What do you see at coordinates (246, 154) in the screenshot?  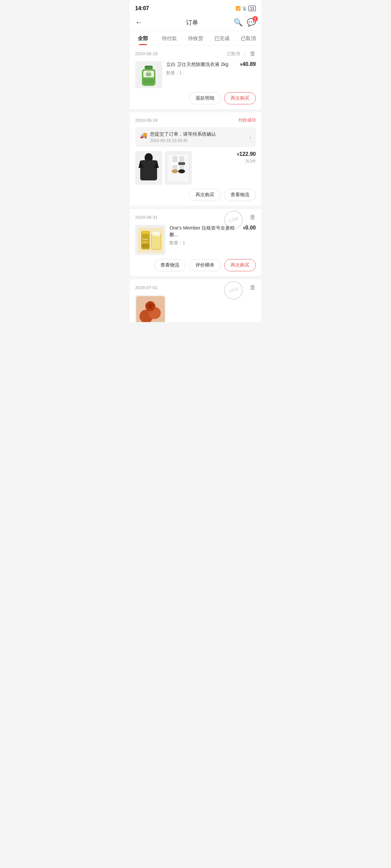 I see `product-price-2: ¥122.90` at bounding box center [246, 154].